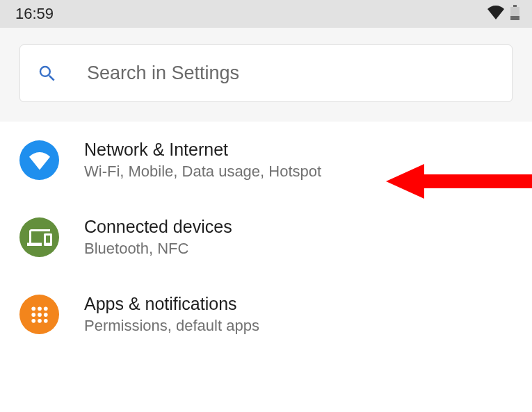  What do you see at coordinates (266, 14) in the screenshot?
I see `status-bar: 16:59` at bounding box center [266, 14].